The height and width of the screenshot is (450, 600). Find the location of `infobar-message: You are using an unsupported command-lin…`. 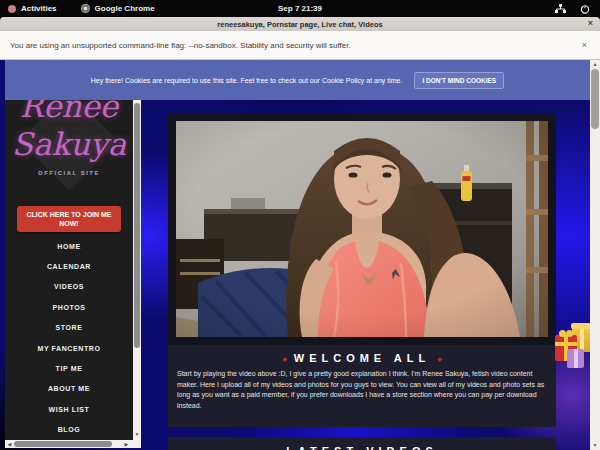

infobar-message: You are using an unsupported command-lin… is located at coordinates (180, 46).